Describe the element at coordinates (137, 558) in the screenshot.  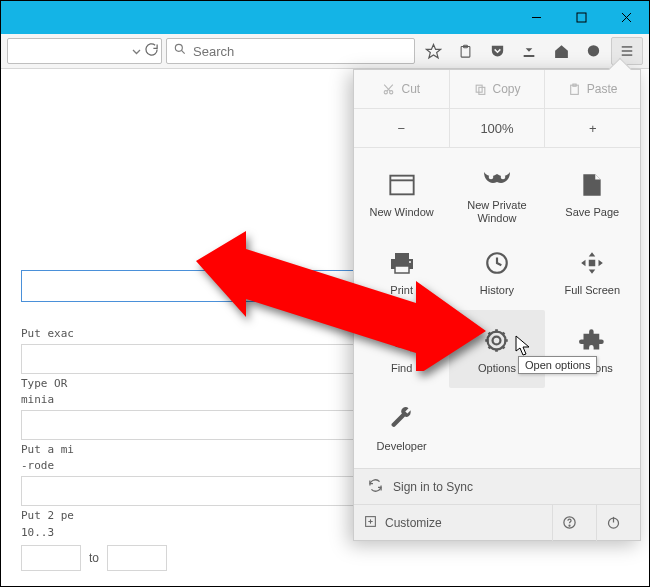
I see `range-to-input` at that location.